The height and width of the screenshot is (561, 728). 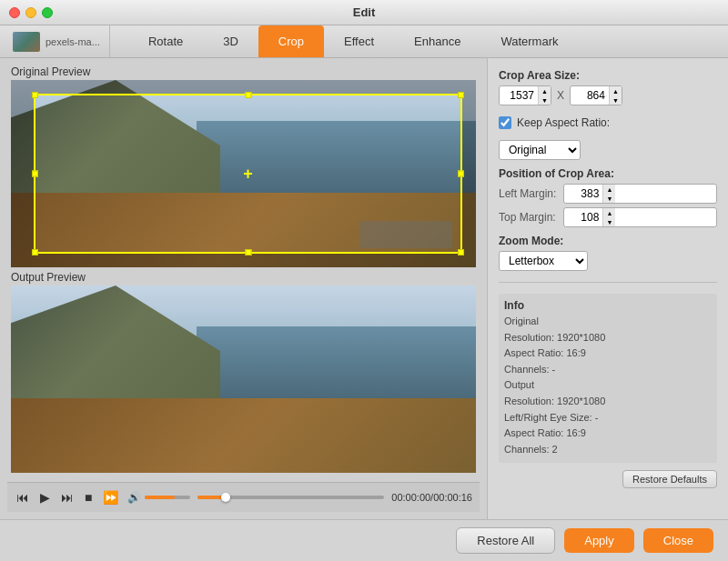 I want to click on volume-control: 🔊, so click(x=158, y=497).